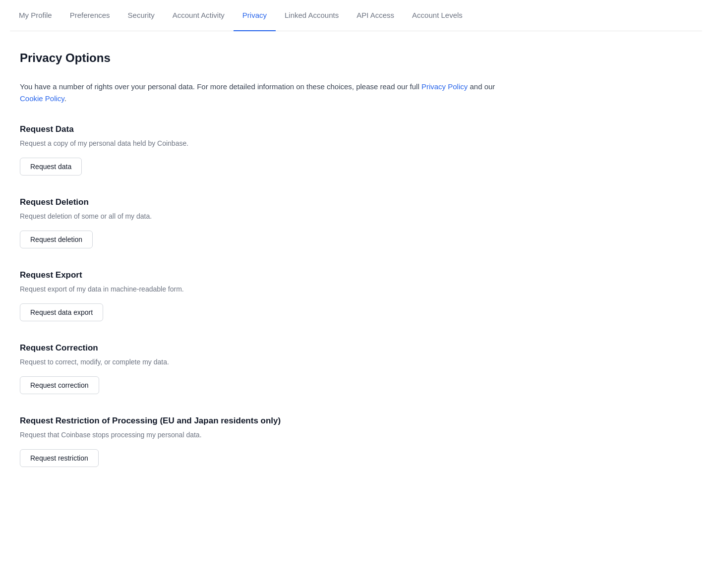 Image resolution: width=712 pixels, height=588 pixels. I want to click on page-title: Privacy Options, so click(258, 58).